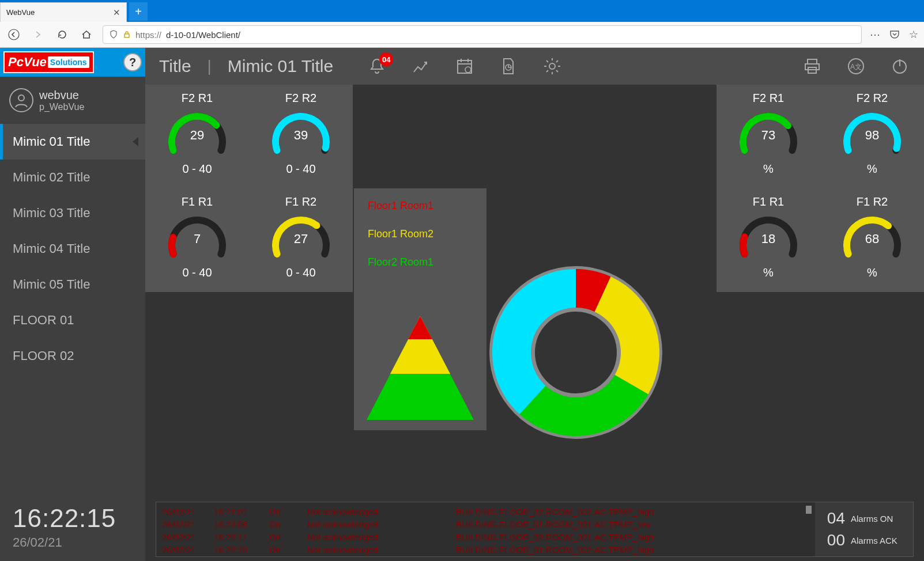 This screenshot has height=561, width=924. Describe the element at coordinates (485, 529) in the screenshot. I see `alarm-list: 26/02/2116:22:01OnNot acknowledgedBUILDI…` at that location.